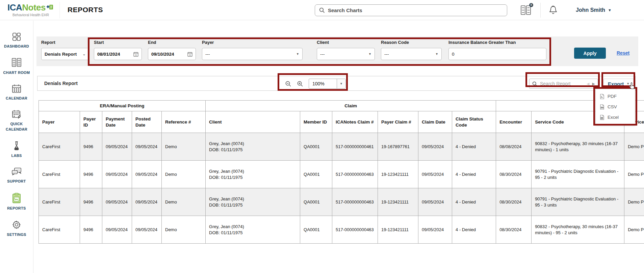 This screenshot has height=273, width=644. I want to click on end-date-input, so click(170, 54).